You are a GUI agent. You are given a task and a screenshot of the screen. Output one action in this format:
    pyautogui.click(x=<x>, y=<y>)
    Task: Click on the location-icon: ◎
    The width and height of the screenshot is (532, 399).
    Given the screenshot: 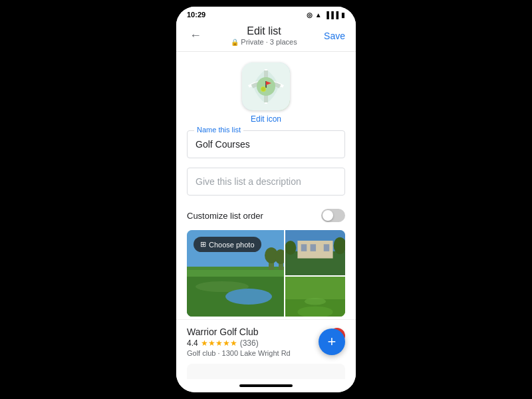 What is the action you would take?
    pyautogui.click(x=310, y=15)
    